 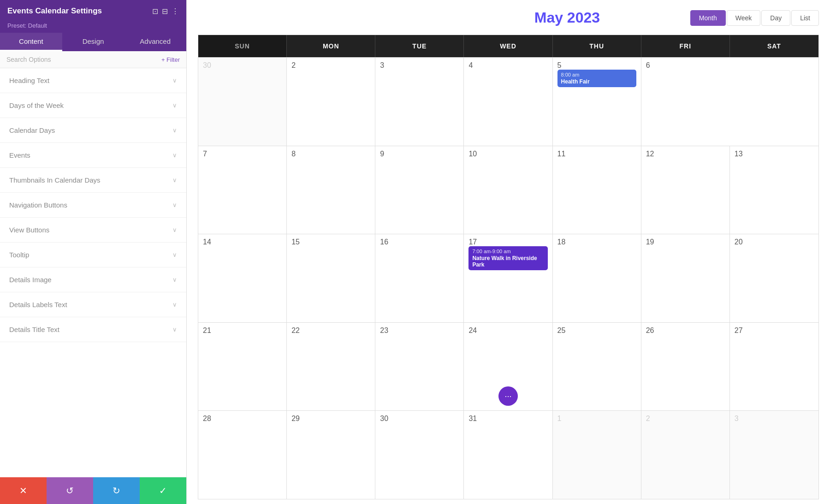 I want to click on day-header-wed: WED, so click(x=508, y=46).